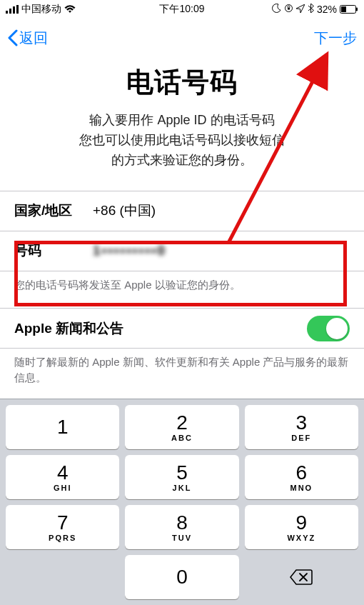 This screenshot has height=605, width=364. What do you see at coordinates (221, 211) in the screenshot?
I see `region-value: +86 (中国)` at bounding box center [221, 211].